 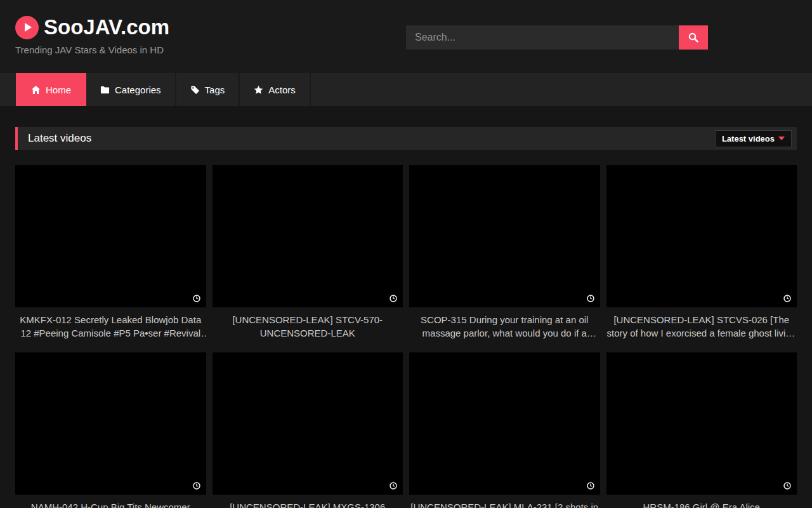 I want to click on nav-item-actors: Actors, so click(x=275, y=90).